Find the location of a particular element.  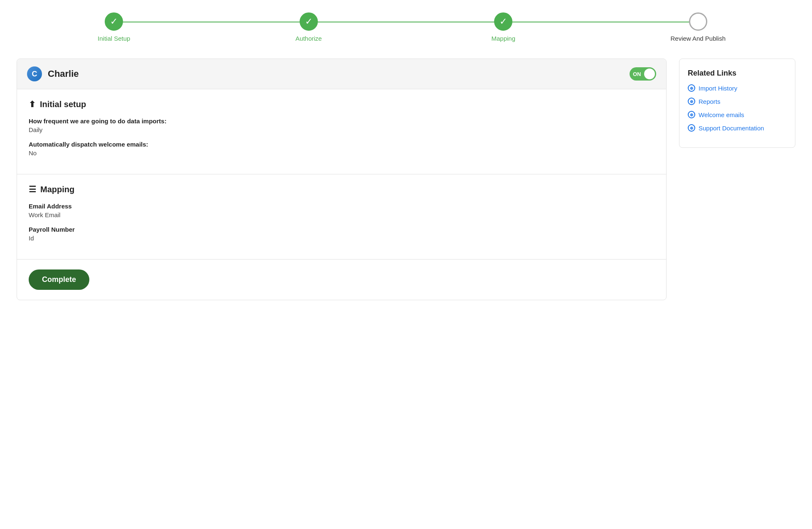

card-title: Charlie is located at coordinates (63, 74).